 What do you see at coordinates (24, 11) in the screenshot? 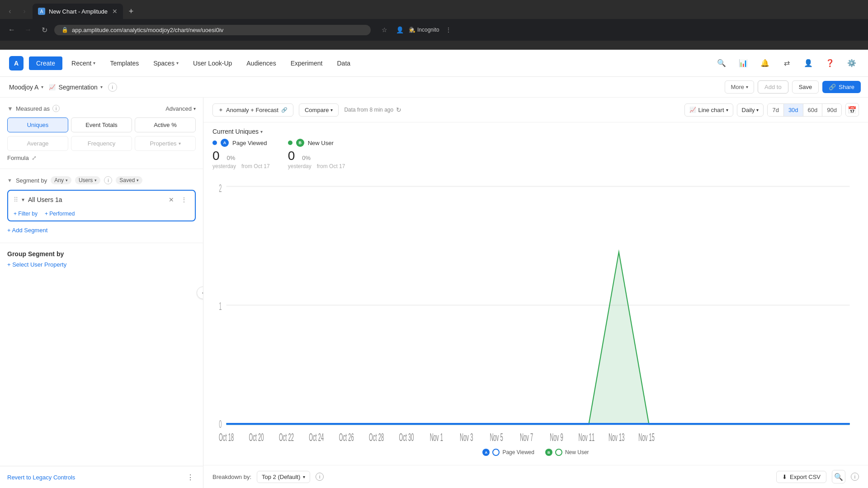
I see `forward-btn: ›` at bounding box center [24, 11].